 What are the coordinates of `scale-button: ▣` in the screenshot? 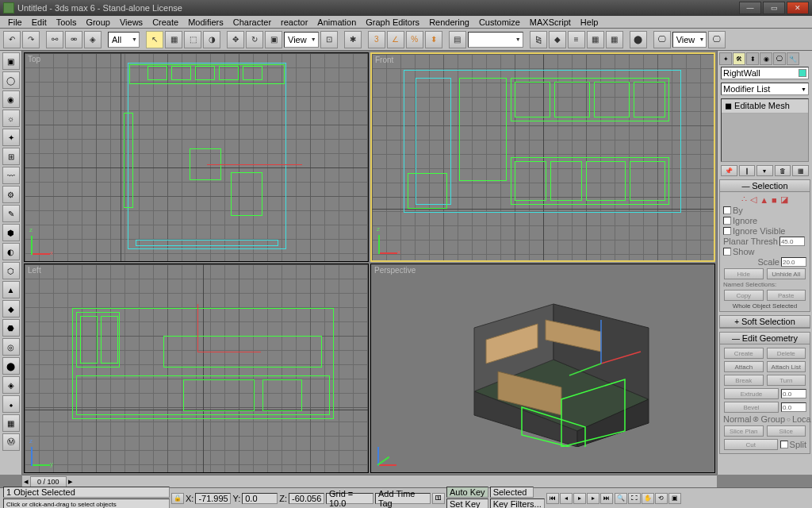 It's located at (274, 40).